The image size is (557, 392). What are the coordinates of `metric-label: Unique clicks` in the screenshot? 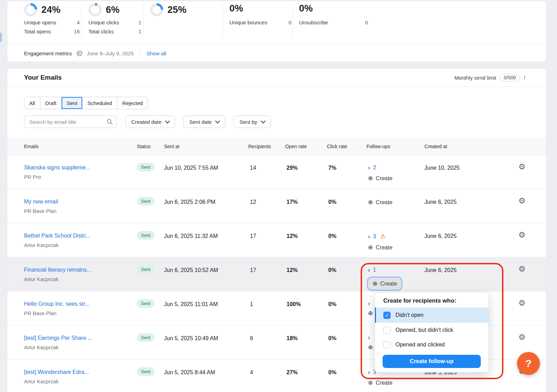 It's located at (104, 22).